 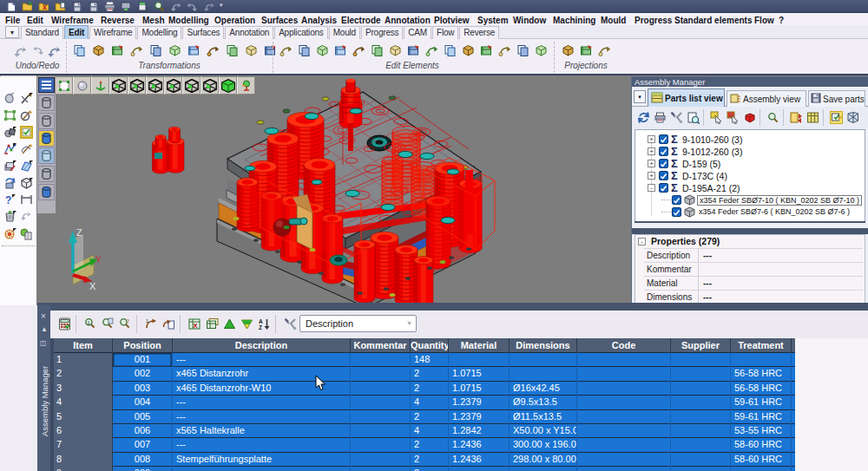 I want to click on svg-text: x, so click(x=45, y=7).